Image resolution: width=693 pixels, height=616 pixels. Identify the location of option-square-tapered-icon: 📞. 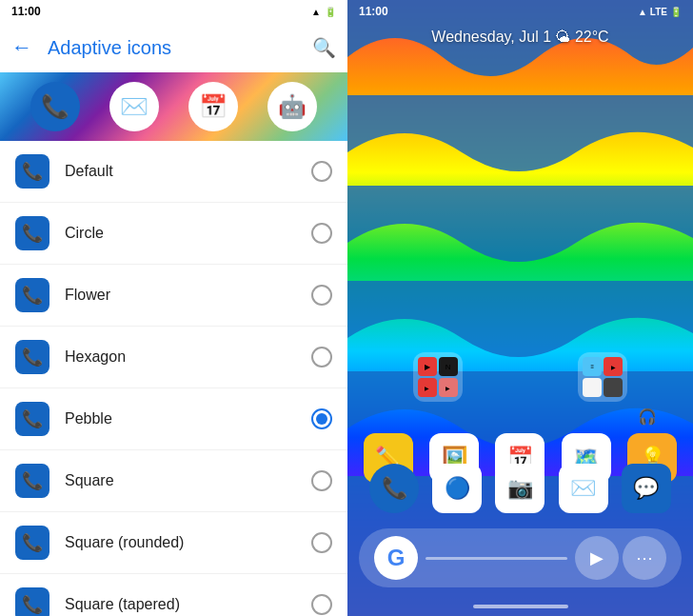
(32, 602).